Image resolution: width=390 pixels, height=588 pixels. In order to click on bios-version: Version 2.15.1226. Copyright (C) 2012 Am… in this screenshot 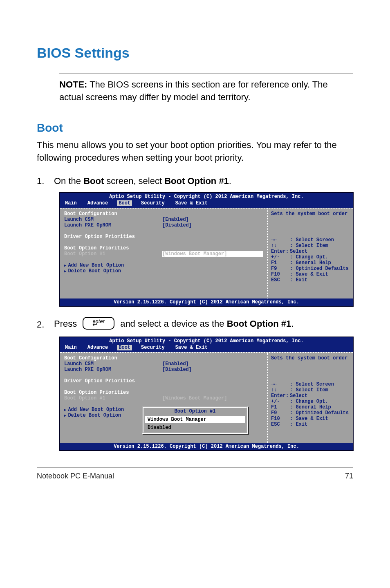, I will do `click(206, 302)`.